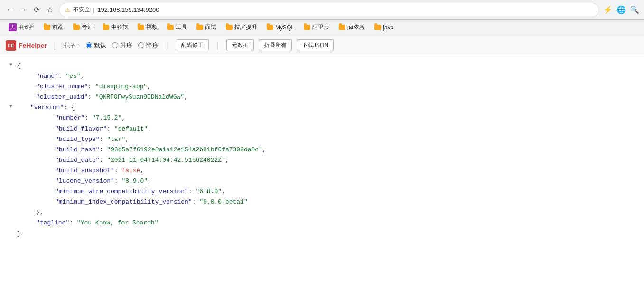  I want to click on val-lucene-version: "8.9.0", so click(135, 181).